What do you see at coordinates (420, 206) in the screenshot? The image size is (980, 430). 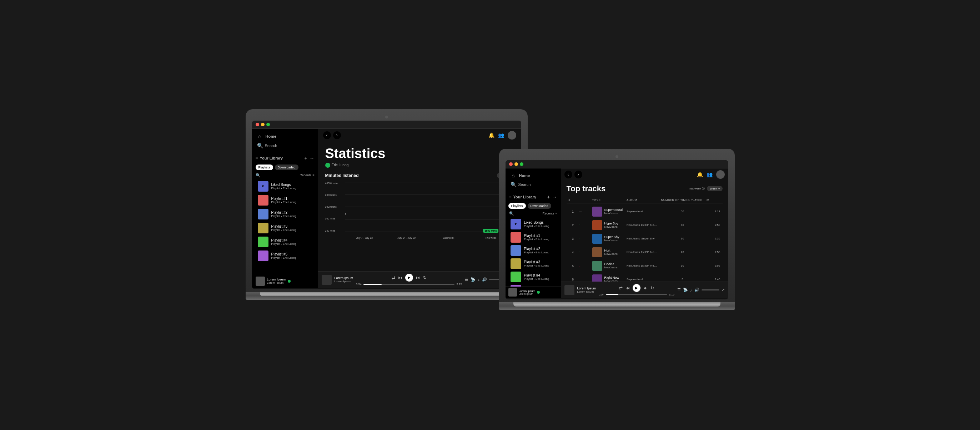 I see `stats-page-1: Statistics Eric Luong Minutes listened W…` at bounding box center [420, 206].